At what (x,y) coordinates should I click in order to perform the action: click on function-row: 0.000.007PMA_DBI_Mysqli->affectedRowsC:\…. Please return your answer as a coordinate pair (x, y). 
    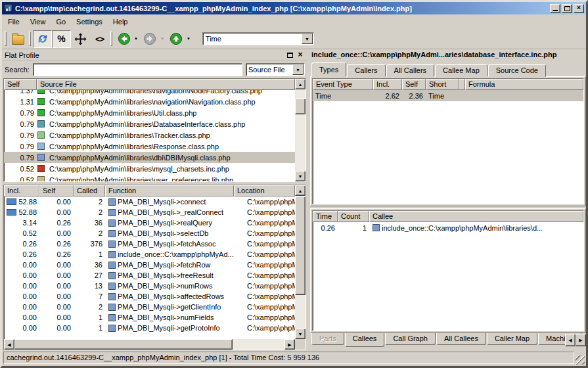
    Looking at the image, I should click on (155, 296).